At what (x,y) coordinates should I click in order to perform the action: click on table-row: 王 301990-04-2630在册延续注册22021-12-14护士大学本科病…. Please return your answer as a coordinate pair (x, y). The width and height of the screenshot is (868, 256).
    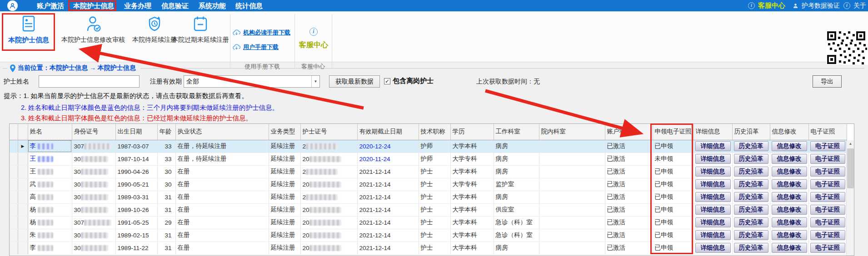
    Looking at the image, I should click on (428, 172).